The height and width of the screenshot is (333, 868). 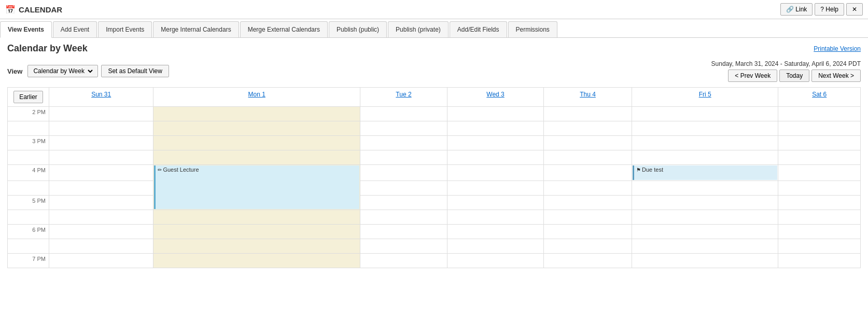 What do you see at coordinates (819, 188) in the screenshot?
I see `cell-row5-day6` at bounding box center [819, 188].